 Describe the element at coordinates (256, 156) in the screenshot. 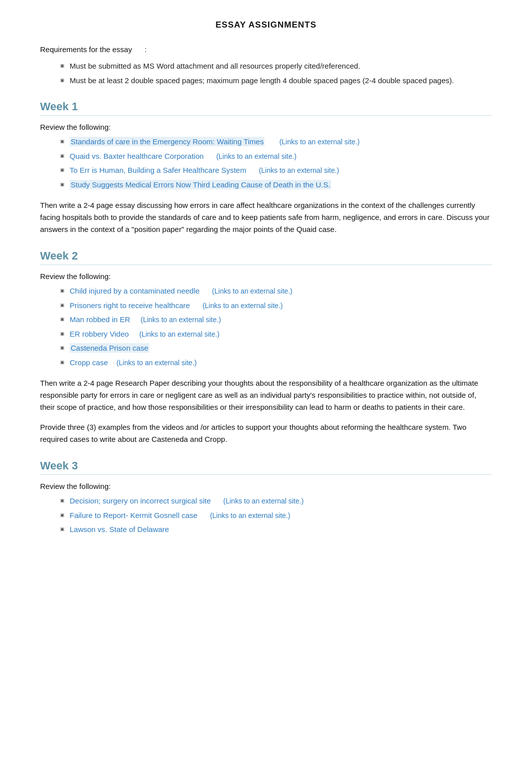

I see `week1-link-2-external: (Links to an external site.)` at that location.